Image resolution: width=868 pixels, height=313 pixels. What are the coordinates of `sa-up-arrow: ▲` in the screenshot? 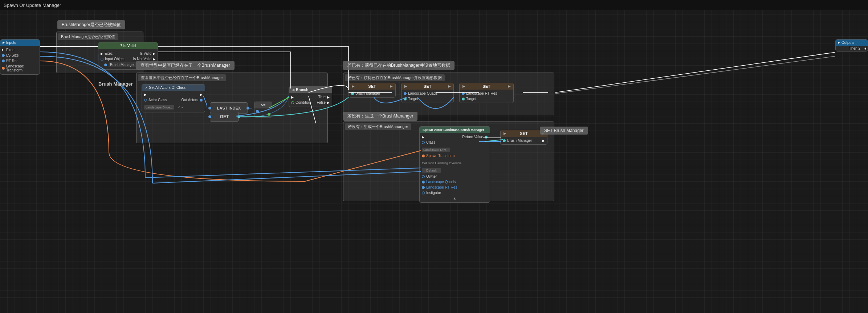 It's located at (455, 198).